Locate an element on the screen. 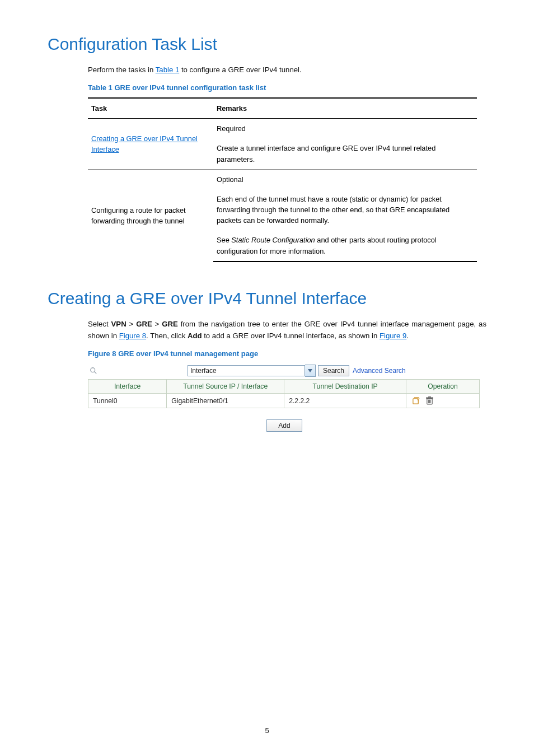 The width and height of the screenshot is (534, 756). figure-8-ui: Search Advanced Search Interface Tunnel … is located at coordinates (284, 398).